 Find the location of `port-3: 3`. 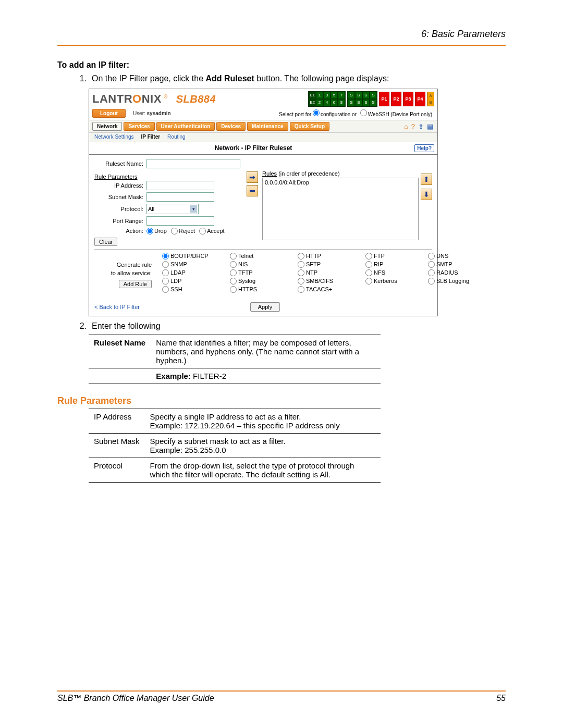

port-3: 3 is located at coordinates (327, 95).